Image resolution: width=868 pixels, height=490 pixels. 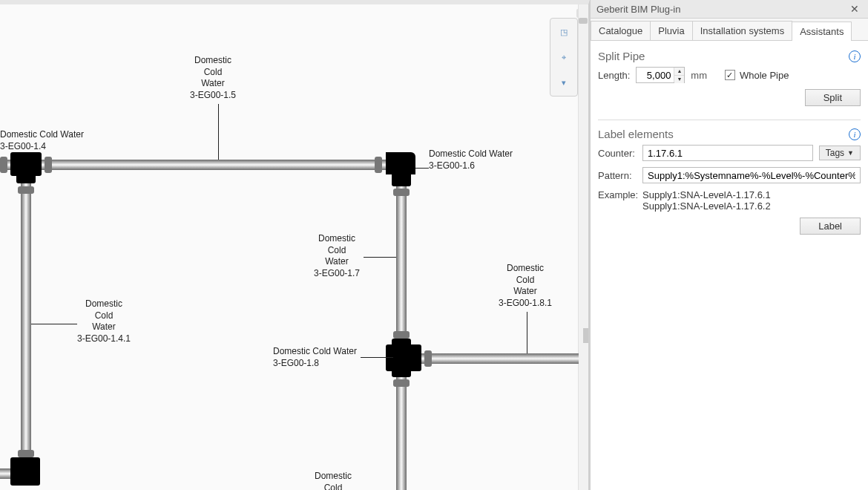 I want to click on step-down-icon: ▼, so click(x=680, y=79).